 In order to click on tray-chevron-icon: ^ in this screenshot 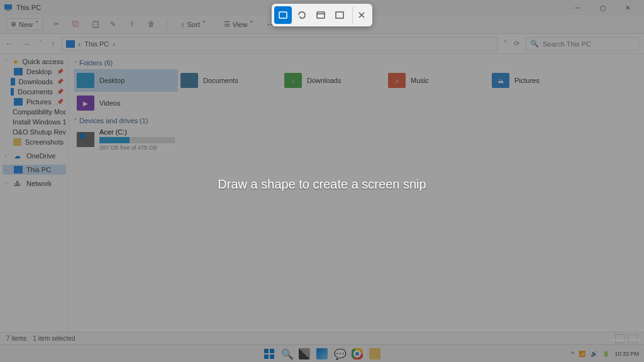, I will do `click(572, 354)`.